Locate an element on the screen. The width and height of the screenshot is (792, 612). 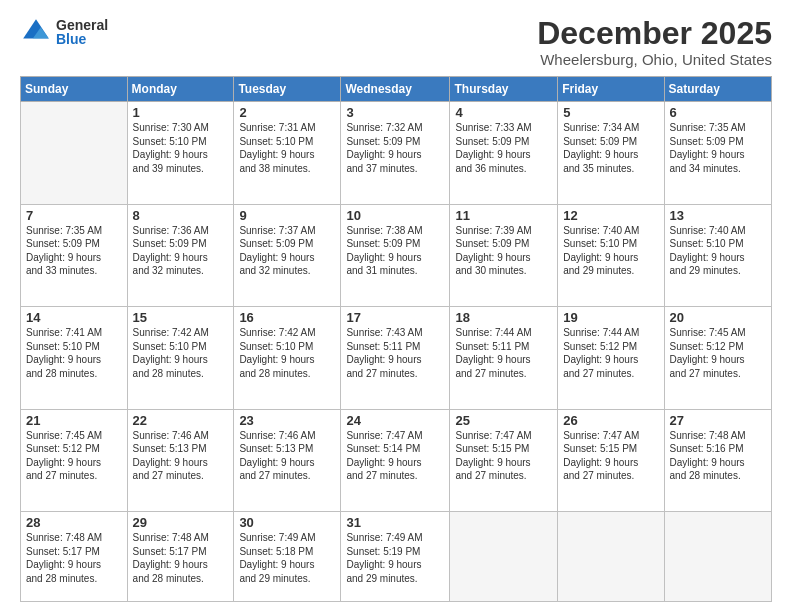
day-info: Sunrise: 7:41 AM Sunset: 5:10 PM Dayligh… is located at coordinates (74, 353).